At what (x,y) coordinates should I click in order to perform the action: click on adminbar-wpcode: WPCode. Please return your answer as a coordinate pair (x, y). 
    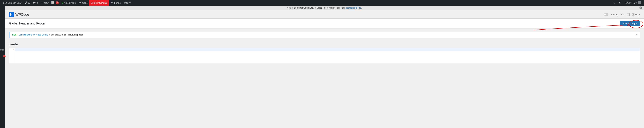
    Looking at the image, I should click on (83, 3).